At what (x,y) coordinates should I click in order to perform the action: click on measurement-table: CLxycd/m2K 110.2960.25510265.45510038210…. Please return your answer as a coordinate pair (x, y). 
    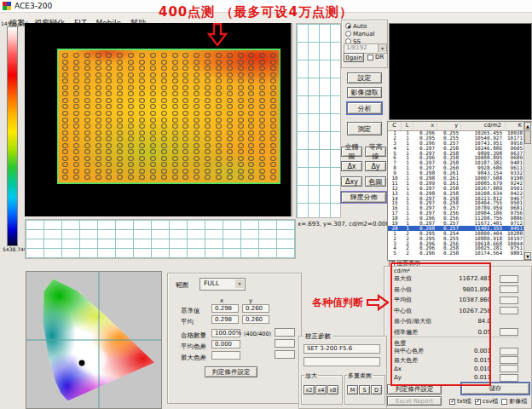
    Looking at the image, I should click on (460, 191).